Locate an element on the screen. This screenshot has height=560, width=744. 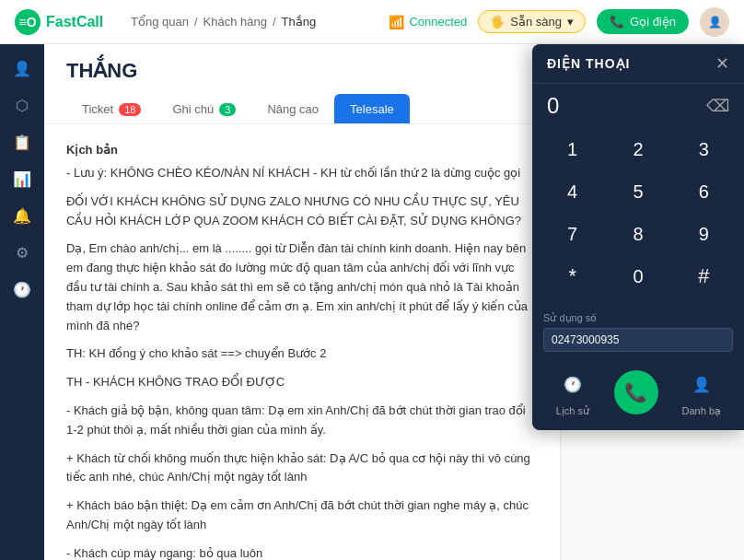
dialpad-row-2: 4 5 6 is located at coordinates (638, 192).